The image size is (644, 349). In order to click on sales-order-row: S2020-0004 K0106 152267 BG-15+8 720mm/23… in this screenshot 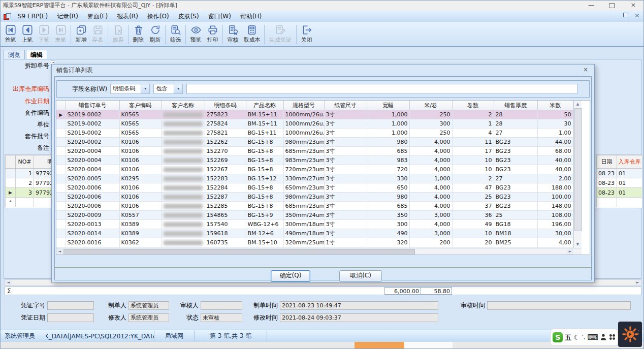, I will do `click(315, 170)`.